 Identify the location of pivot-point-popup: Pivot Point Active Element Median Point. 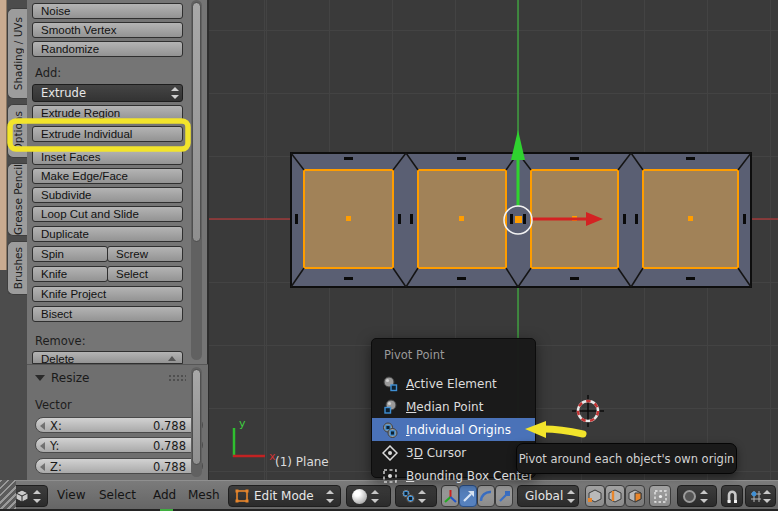
(454, 408).